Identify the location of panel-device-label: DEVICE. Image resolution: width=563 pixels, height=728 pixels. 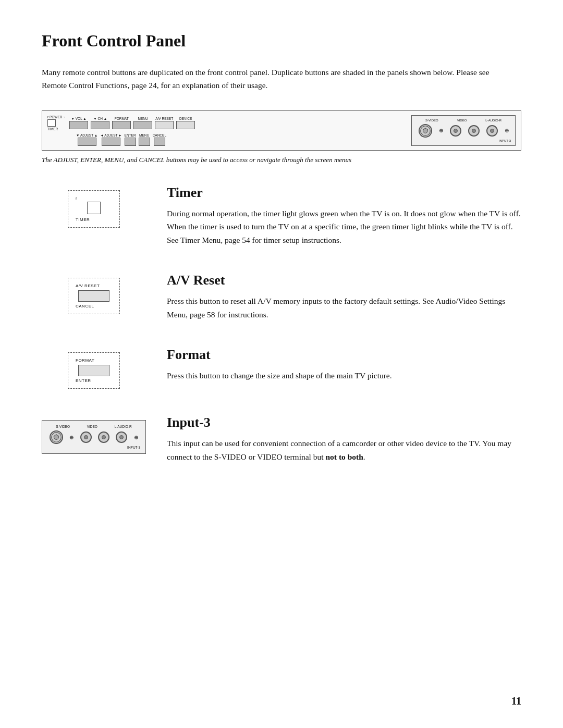
(186, 119).